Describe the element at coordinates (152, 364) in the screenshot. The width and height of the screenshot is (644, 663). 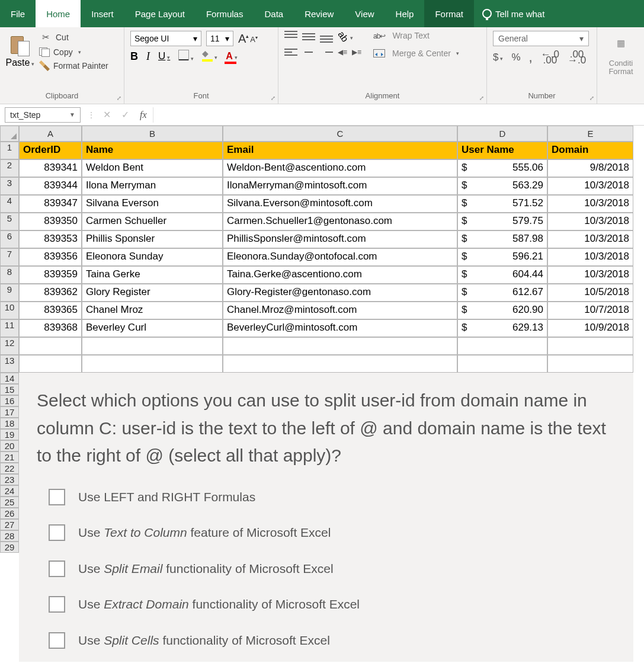
I see `cell-b13` at that location.